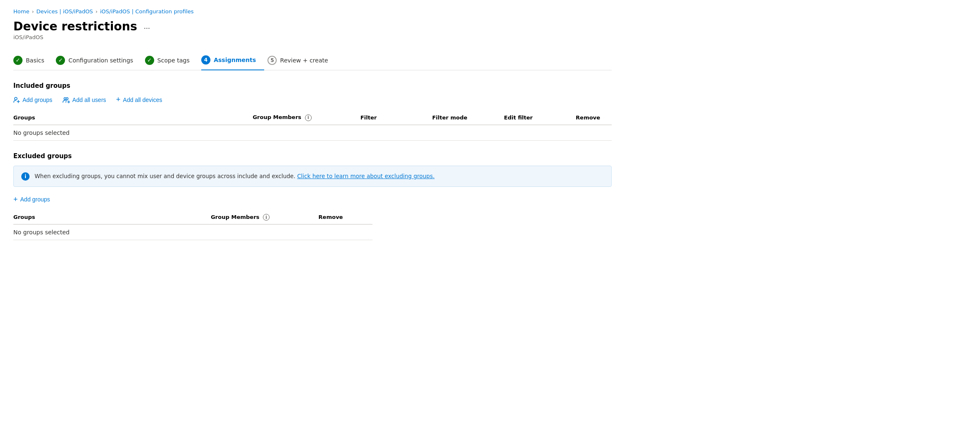 Image resolution: width=980 pixels, height=442 pixels. What do you see at coordinates (75, 27) in the screenshot?
I see `page-title: Device restrictions` at bounding box center [75, 27].